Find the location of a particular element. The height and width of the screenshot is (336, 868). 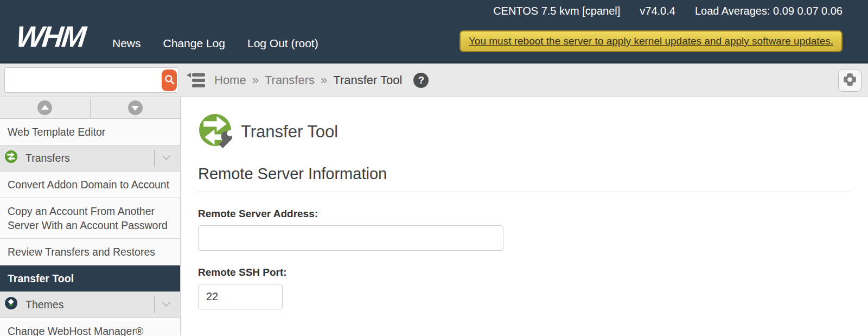

reboot-alert-banner: You must reboot the server to apply kern… is located at coordinates (651, 41).